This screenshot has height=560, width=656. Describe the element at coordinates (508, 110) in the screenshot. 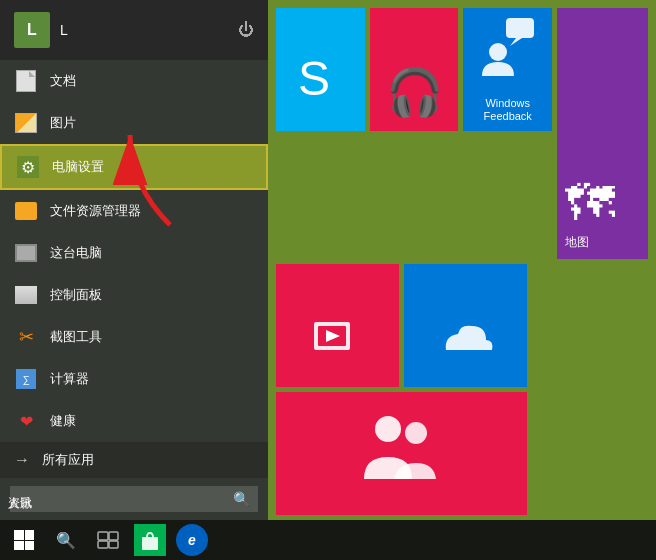

I see `tile-windows-feedback-label: WindowsFeedback` at that location.